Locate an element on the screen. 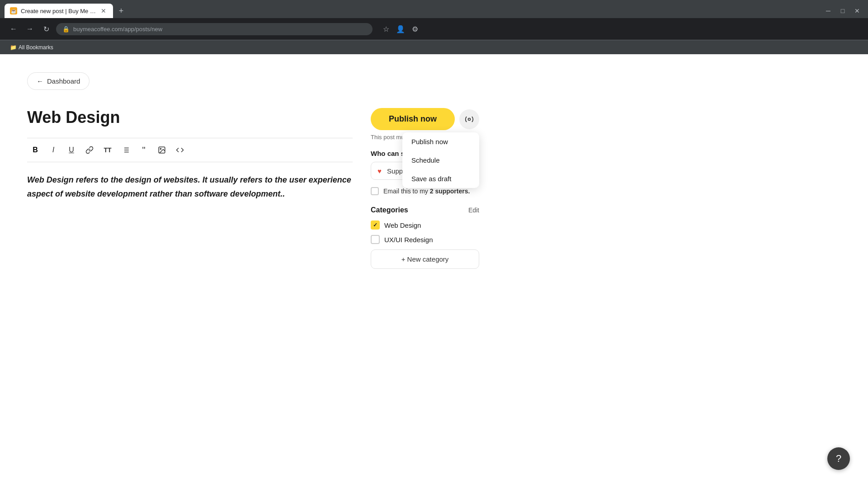 This screenshot has height=488, width=868. tab-favicon: ☕ is located at coordinates (14, 11).